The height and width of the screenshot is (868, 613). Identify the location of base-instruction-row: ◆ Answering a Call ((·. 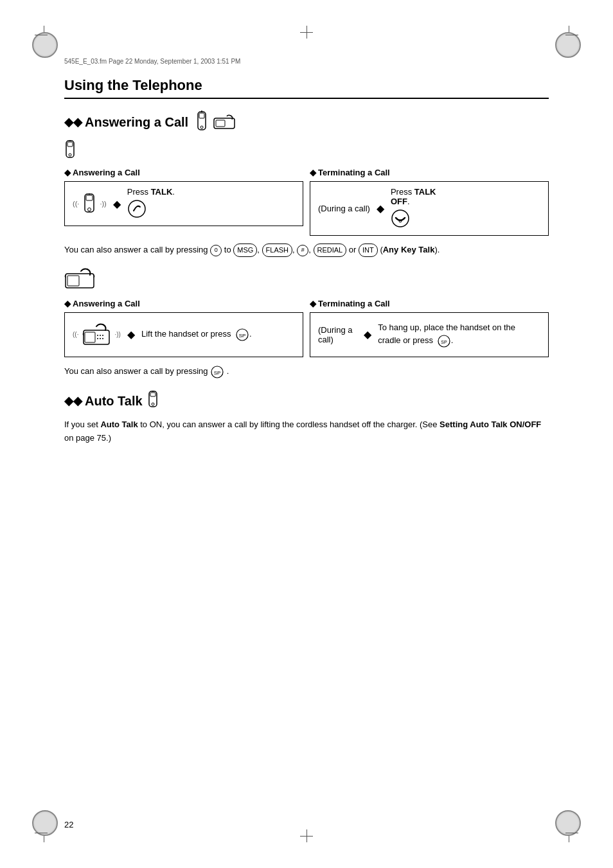
(306, 328).